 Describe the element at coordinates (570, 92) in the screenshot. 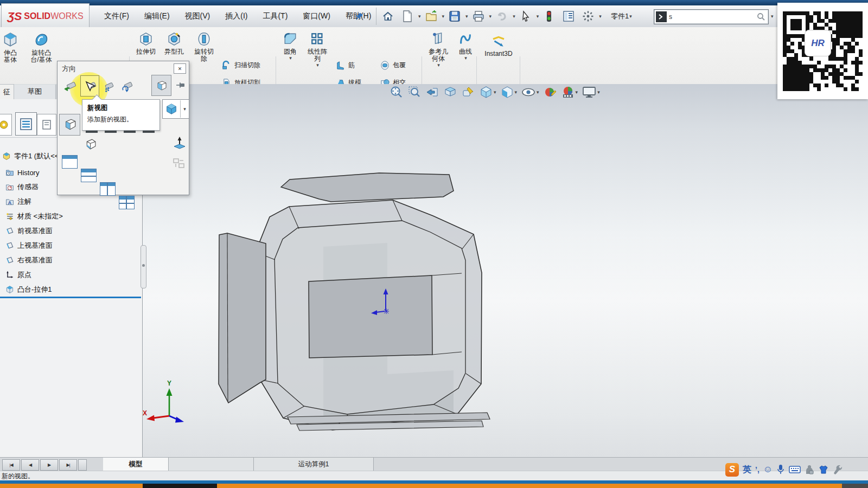

I see `apply-scene-button: ▾` at that location.